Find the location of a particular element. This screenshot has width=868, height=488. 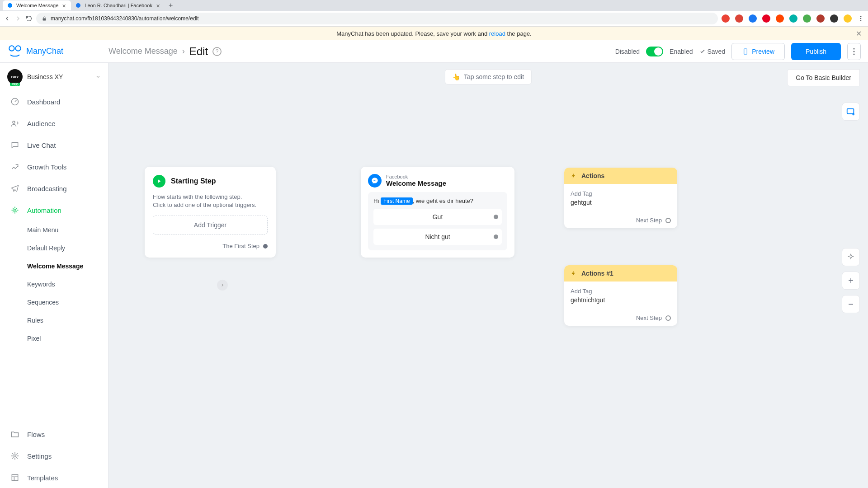

enabled-label: Enabled is located at coordinates (681, 52).